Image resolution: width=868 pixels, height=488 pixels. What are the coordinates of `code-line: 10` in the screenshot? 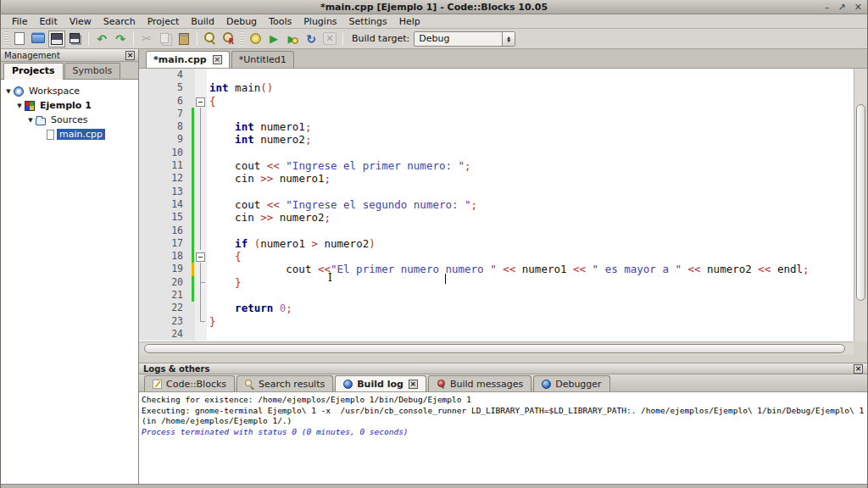 It's located at (497, 152).